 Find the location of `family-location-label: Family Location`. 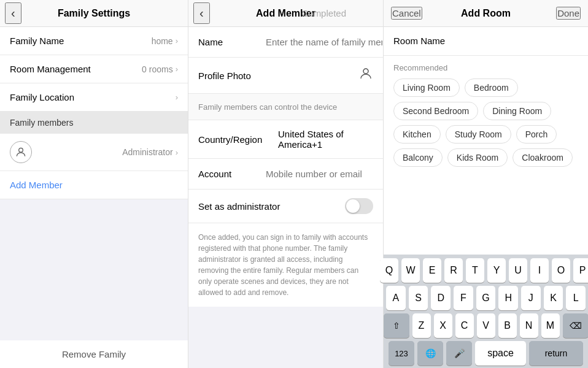

family-location-label: Family Location is located at coordinates (42, 97).